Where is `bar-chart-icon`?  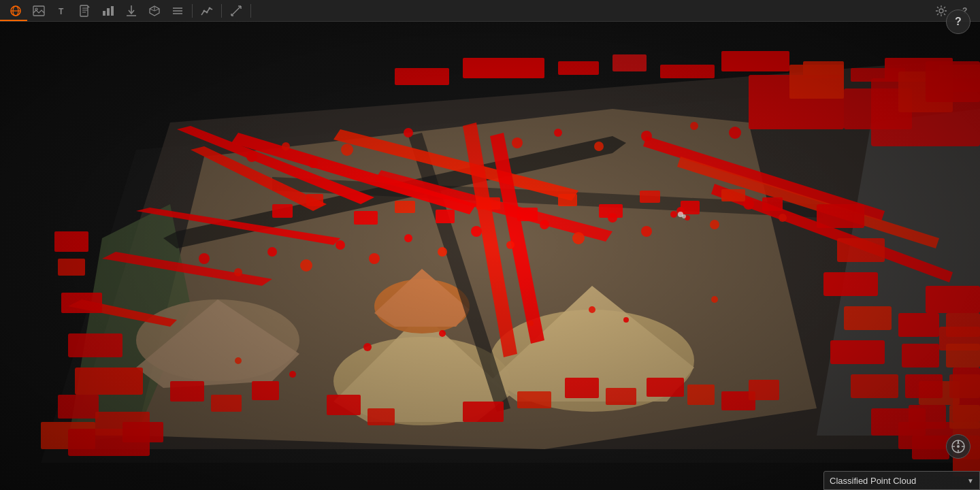
bar-chart-icon is located at coordinates (108, 11).